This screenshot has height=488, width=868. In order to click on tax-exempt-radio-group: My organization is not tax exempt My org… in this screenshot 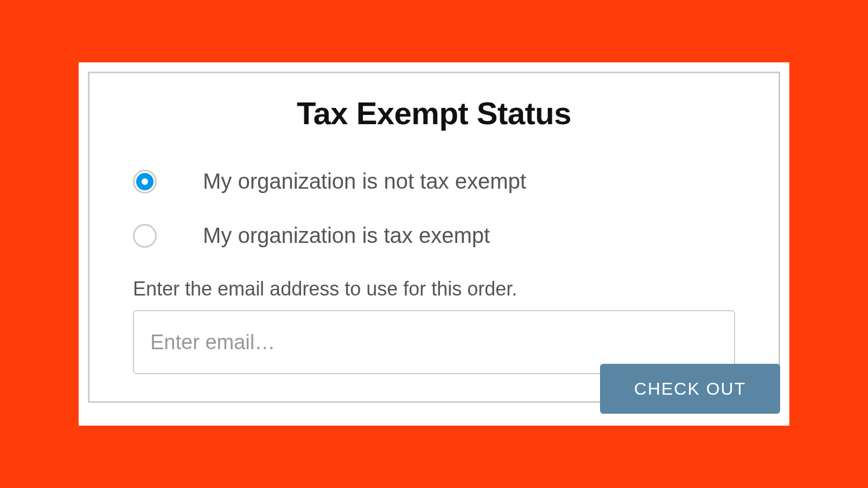, I will do `click(434, 208)`.